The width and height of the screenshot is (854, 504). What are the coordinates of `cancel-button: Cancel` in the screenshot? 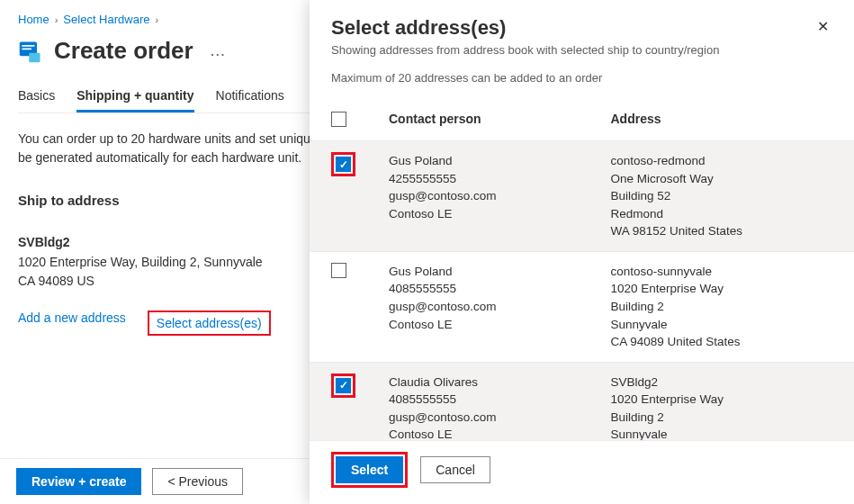 It's located at (455, 470).